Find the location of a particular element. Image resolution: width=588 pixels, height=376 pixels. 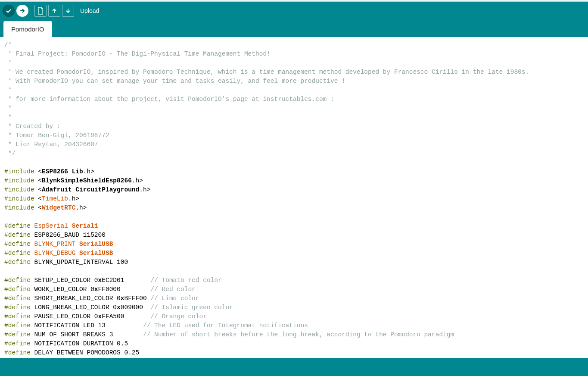

check-icon is located at coordinates (9, 11).